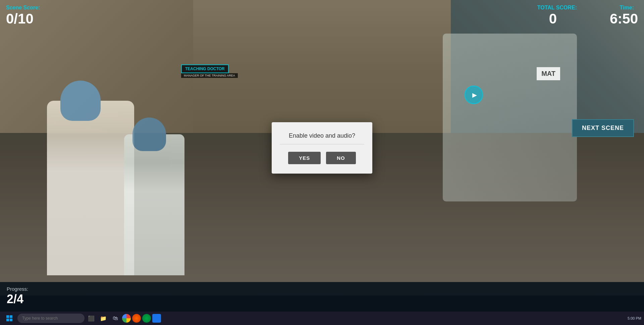 This screenshot has width=644, height=325. I want to click on taskbar-right-area: 5:00 PM, so click(635, 318).